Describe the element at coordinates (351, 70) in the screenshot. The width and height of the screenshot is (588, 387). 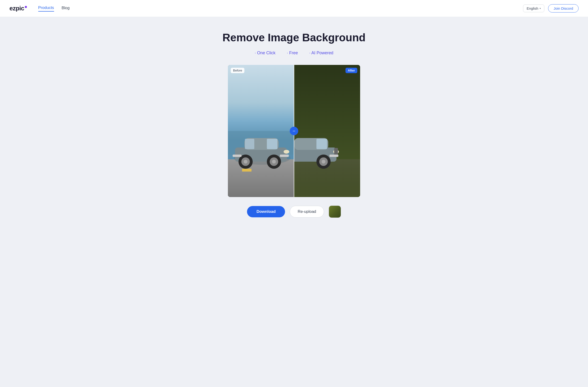
I see `after-label: After` at that location.